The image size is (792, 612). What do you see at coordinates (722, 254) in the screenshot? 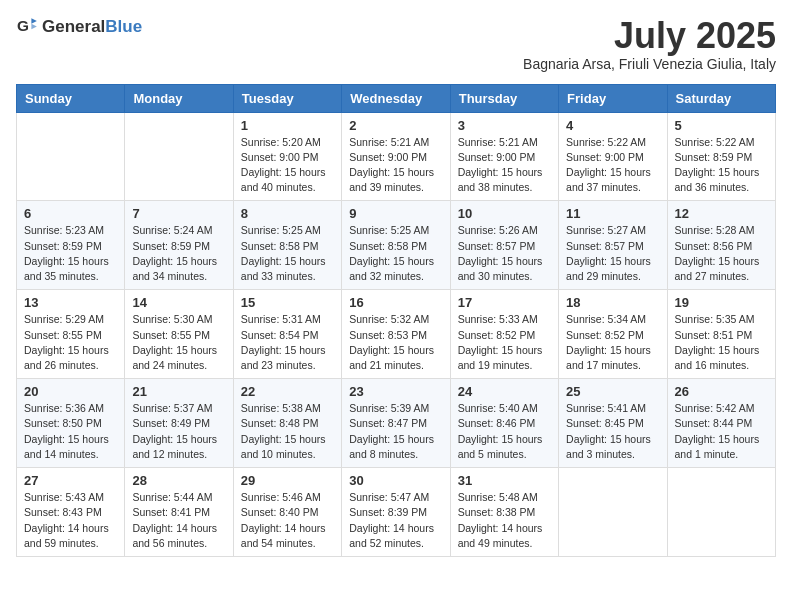
I see `day-info: Sunrise: 5:28 AM Sunset: 8:56 PM Dayligh…` at bounding box center [722, 254].